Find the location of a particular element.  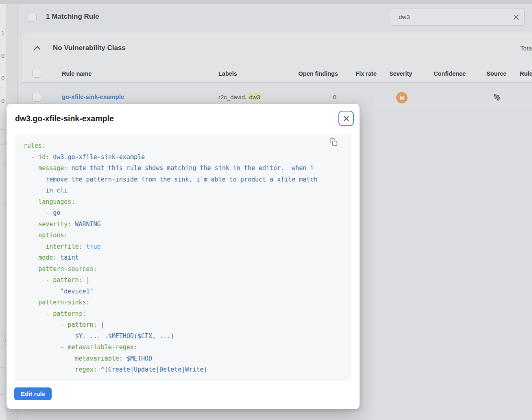

edit-rule-button: Edit rule is located at coordinates (33, 394).